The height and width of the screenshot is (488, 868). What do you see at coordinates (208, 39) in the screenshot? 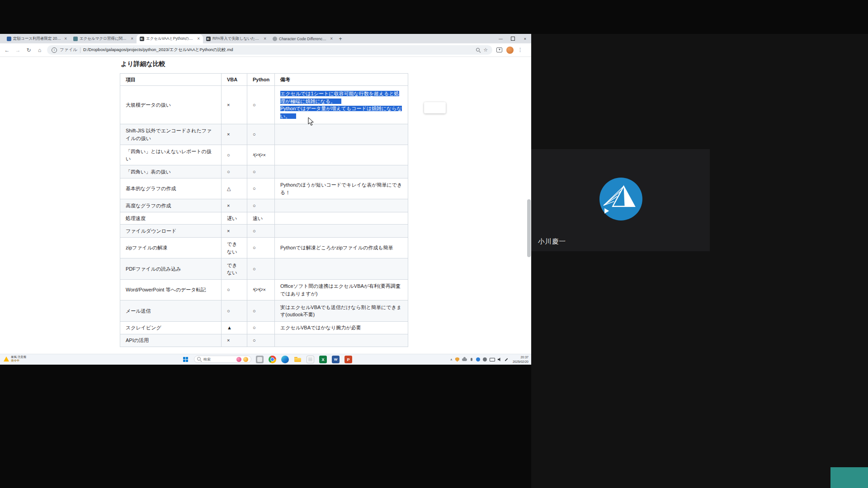
I see `markdown-favicon: M↓` at bounding box center [208, 39].